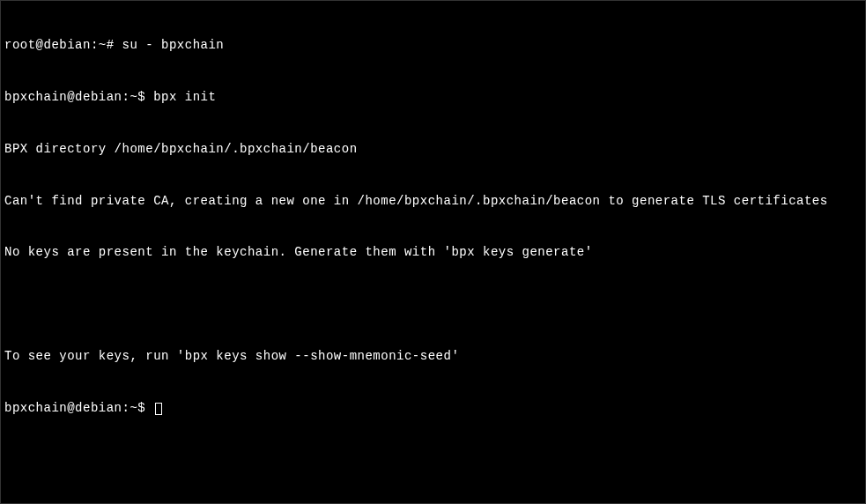  What do you see at coordinates (159, 409) in the screenshot?
I see `cursor-icon` at bounding box center [159, 409].